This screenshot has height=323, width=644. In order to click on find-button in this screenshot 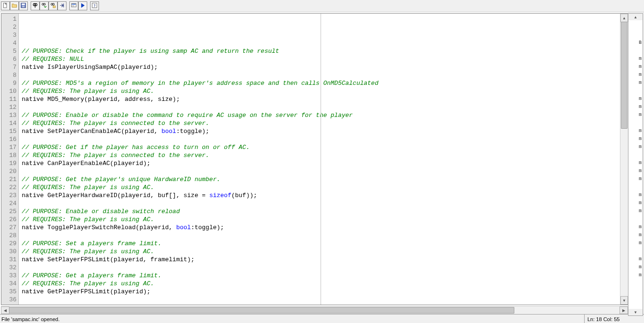, I will do `click(35, 6)`.